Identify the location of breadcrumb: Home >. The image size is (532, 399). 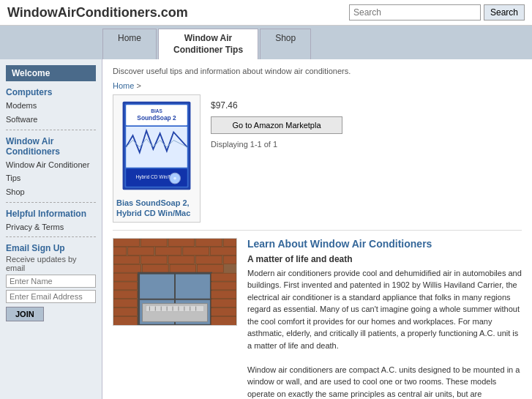
(318, 86).